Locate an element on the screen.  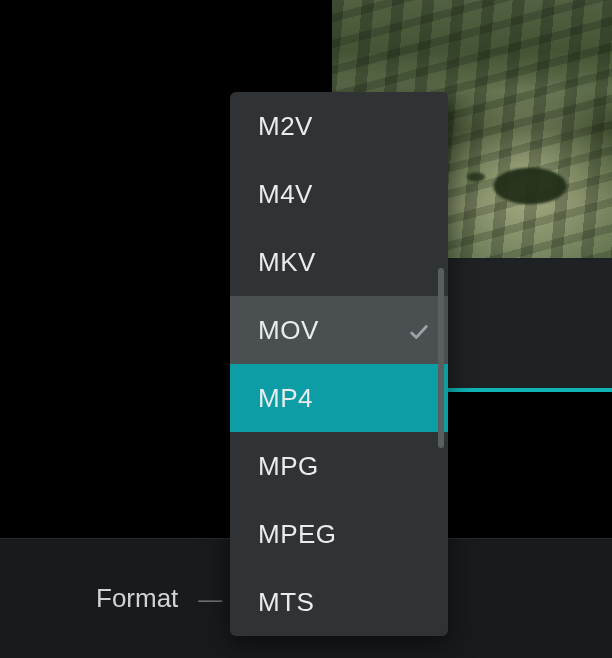
format-option-label: MPG is located at coordinates (288, 466).